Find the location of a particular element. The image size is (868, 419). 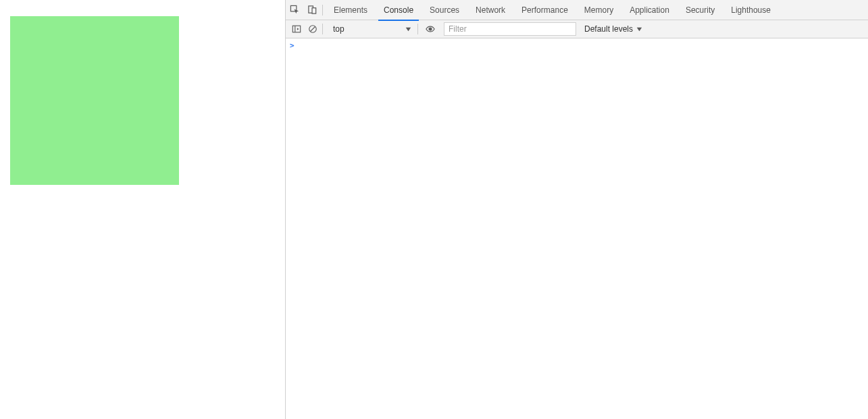

tab-bar-separator is located at coordinates (323, 10).